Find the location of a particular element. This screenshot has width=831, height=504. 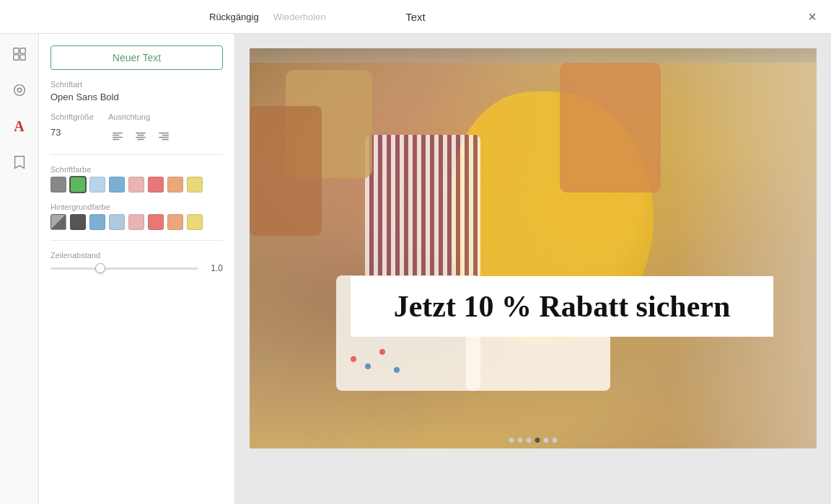

text-overlay: Jetzt 10 % Rabatt sichern is located at coordinates (562, 306).